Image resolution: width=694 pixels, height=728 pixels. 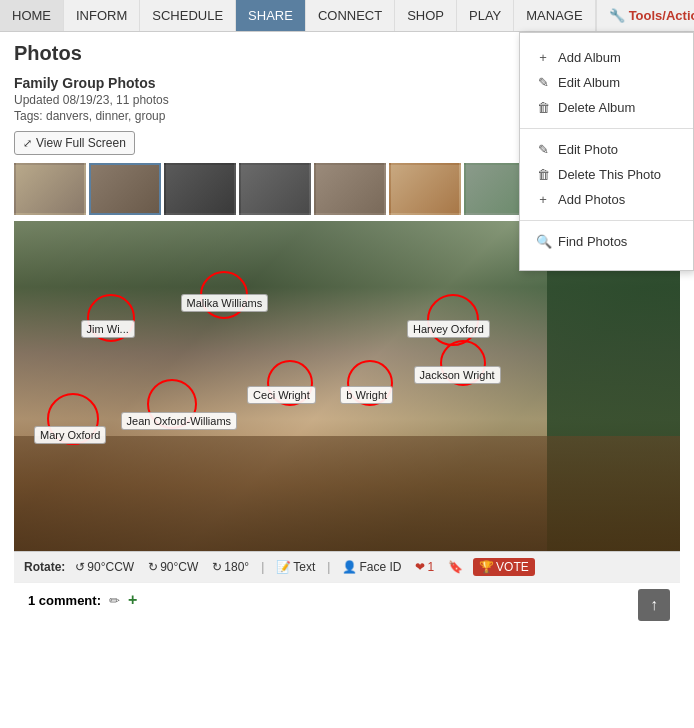 What do you see at coordinates (448, 329) in the screenshot?
I see `face-label-harvey: Harvey Oxford` at bounding box center [448, 329].